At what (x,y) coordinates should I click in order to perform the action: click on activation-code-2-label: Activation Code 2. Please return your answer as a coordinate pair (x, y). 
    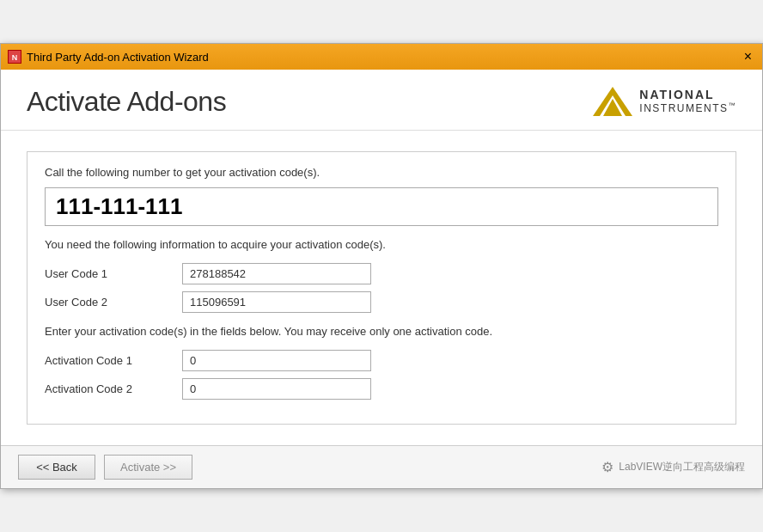
    Looking at the image, I should click on (113, 388).